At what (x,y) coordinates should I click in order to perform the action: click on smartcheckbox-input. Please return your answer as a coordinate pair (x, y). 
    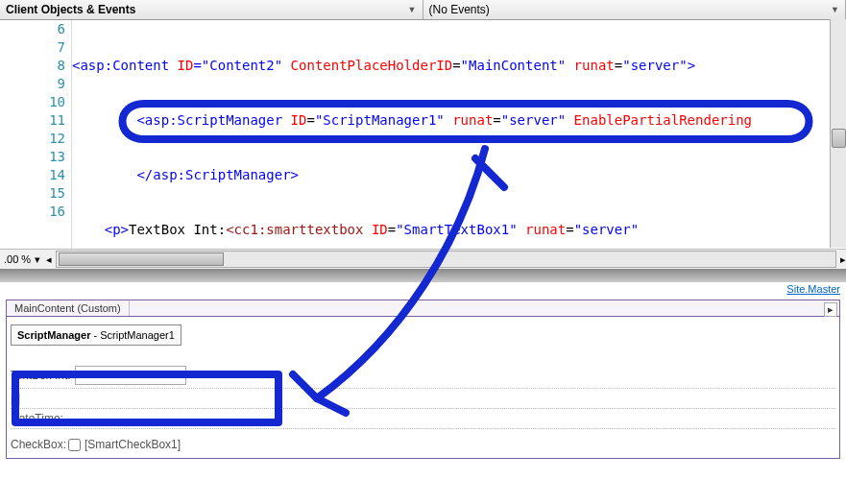
    Looking at the image, I should click on (75, 445).